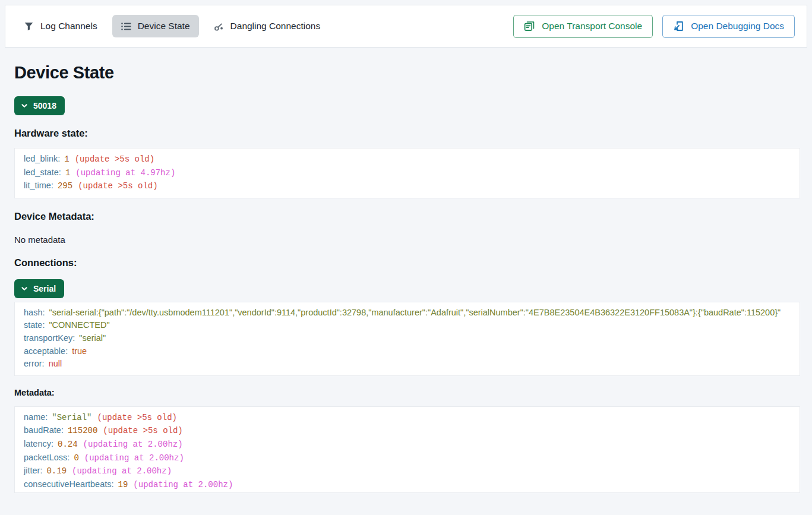  What do you see at coordinates (407, 352) in the screenshot?
I see `kv-row: acceptable:true` at bounding box center [407, 352].